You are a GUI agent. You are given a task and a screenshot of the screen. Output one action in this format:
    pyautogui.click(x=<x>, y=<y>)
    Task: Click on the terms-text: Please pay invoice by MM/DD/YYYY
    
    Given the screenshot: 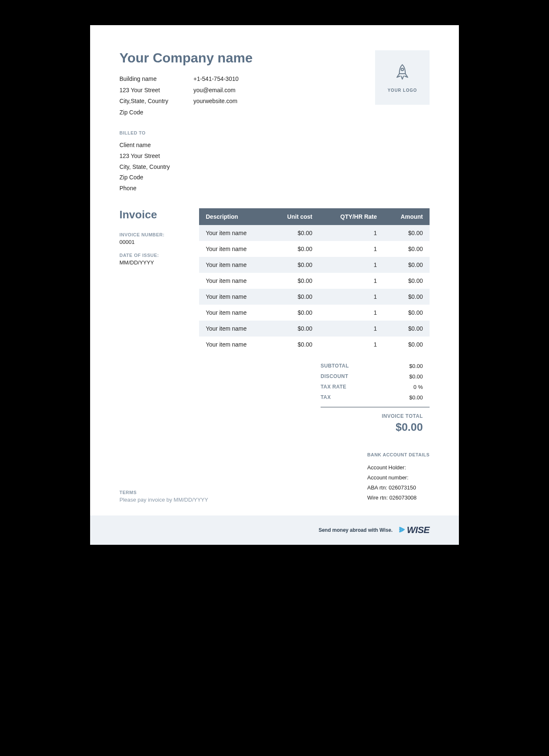 What is the action you would take?
    pyautogui.click(x=164, y=500)
    